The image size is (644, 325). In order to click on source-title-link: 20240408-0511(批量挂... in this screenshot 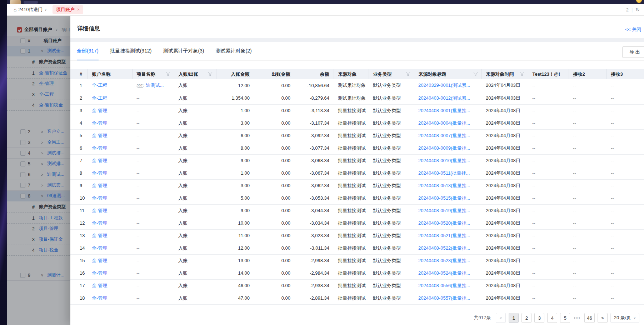, I will do `click(444, 173)`.